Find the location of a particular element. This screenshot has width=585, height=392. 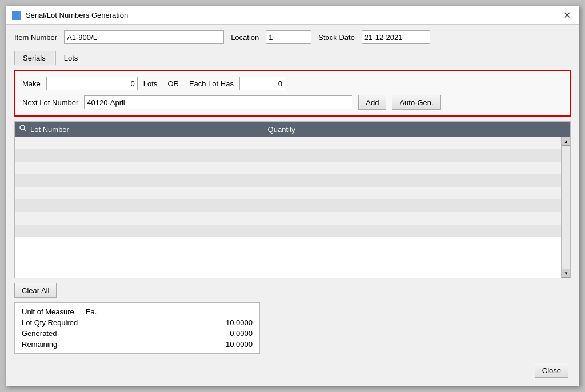

next-lot-label: Next Lot Number is located at coordinates (50, 103).